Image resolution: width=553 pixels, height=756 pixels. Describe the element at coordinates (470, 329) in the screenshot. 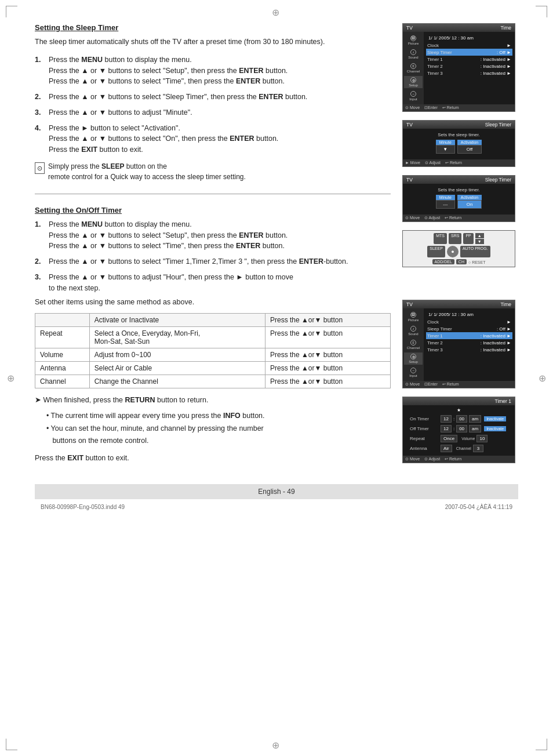

I see `tv-row-sleep-2: Sleep Timer : Off ►` at that location.